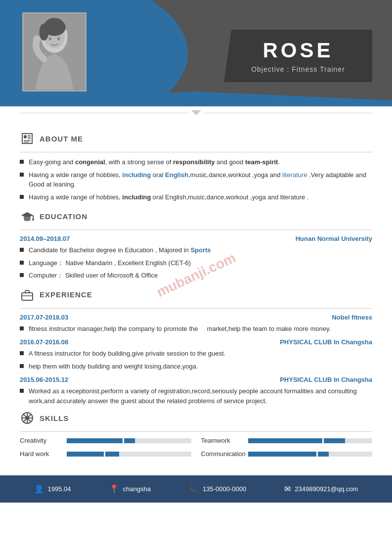 The width and height of the screenshot is (392, 555). I want to click on education-title: EDUCATION, so click(206, 217).